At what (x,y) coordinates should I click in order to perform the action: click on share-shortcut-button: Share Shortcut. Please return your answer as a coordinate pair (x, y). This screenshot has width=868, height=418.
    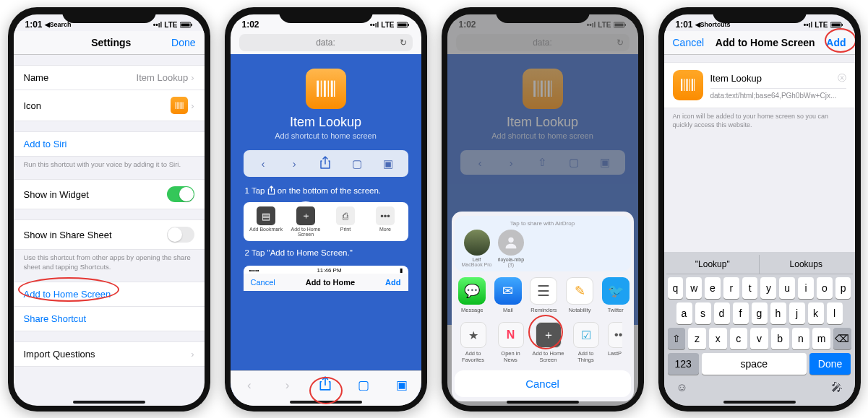
    Looking at the image, I should click on (109, 319).